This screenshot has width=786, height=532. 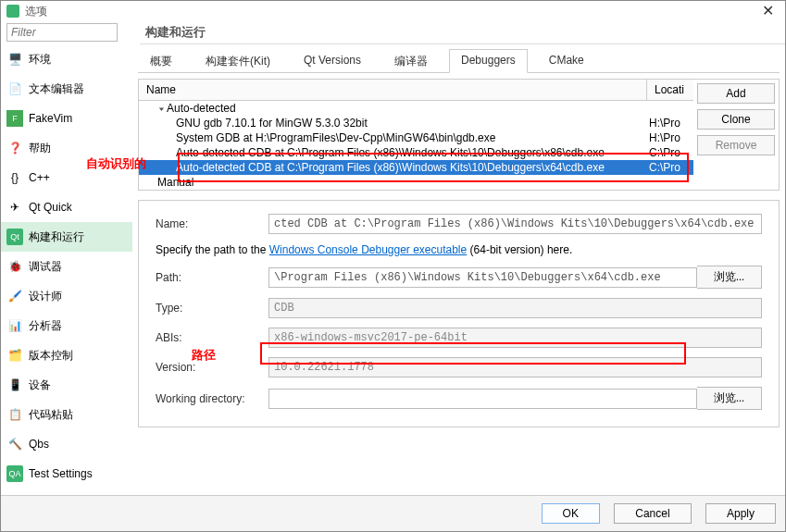 What do you see at coordinates (417, 182) in the screenshot?
I see `table-row: Manual` at bounding box center [417, 182].